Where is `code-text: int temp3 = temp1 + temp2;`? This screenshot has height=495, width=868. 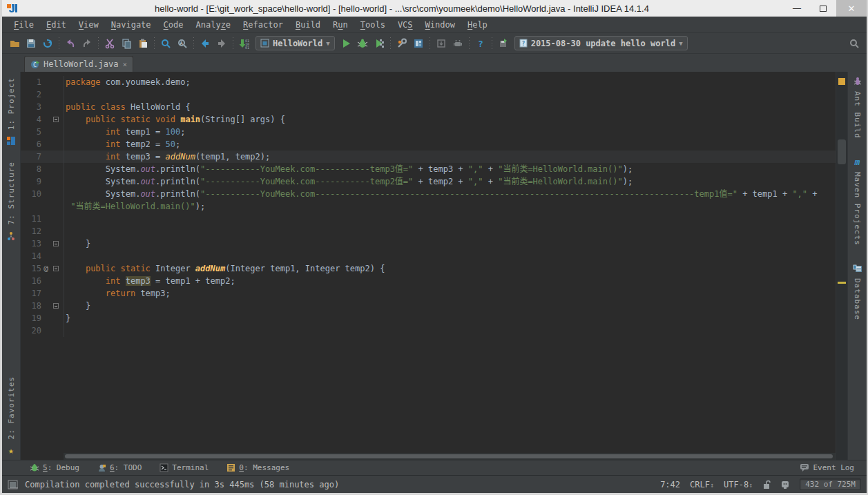 code-text: int temp3 = temp1 + temp2; is located at coordinates (450, 281).